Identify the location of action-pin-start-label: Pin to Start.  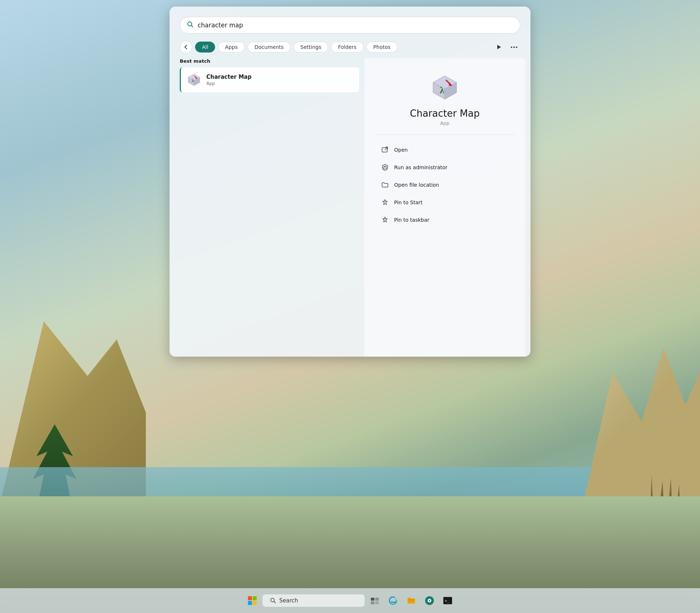
(408, 202).